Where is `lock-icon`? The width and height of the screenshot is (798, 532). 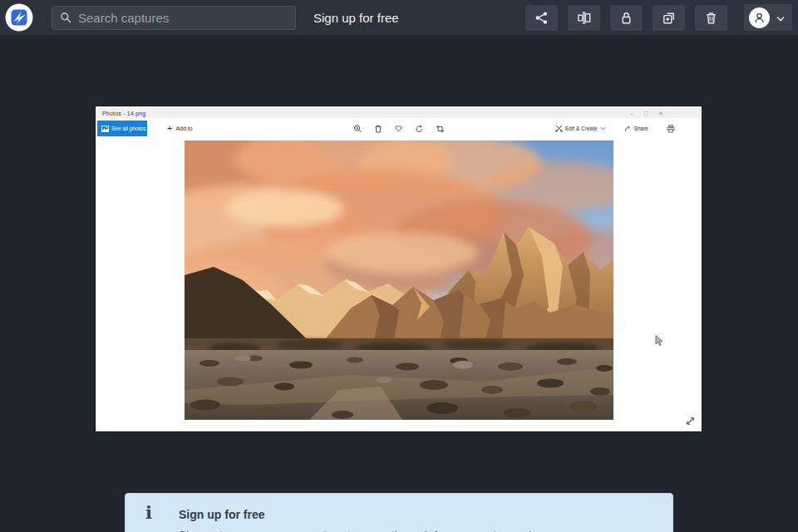 lock-icon is located at coordinates (627, 18).